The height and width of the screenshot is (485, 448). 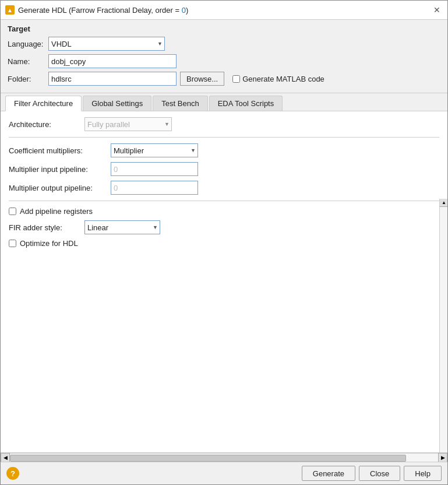 What do you see at coordinates (224, 227) in the screenshot?
I see `fir-adder-style-row: FIR adder style: Linear Tree` at bounding box center [224, 227].